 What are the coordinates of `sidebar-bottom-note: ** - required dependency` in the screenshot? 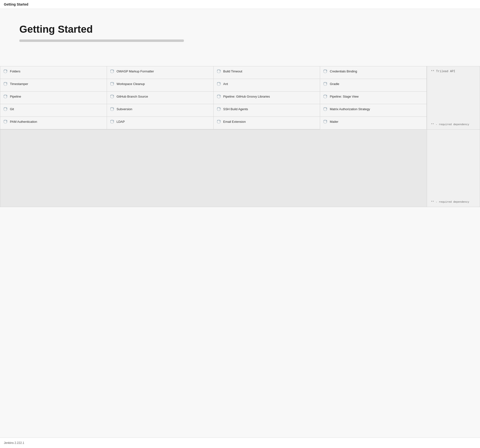 It's located at (453, 124).